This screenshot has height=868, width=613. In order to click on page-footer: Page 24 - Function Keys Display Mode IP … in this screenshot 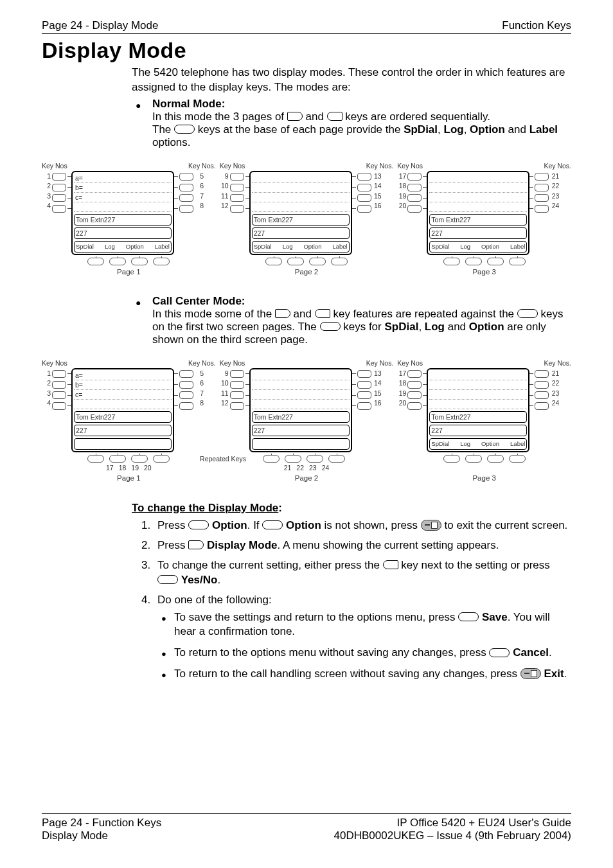, I will do `click(306, 828)`.